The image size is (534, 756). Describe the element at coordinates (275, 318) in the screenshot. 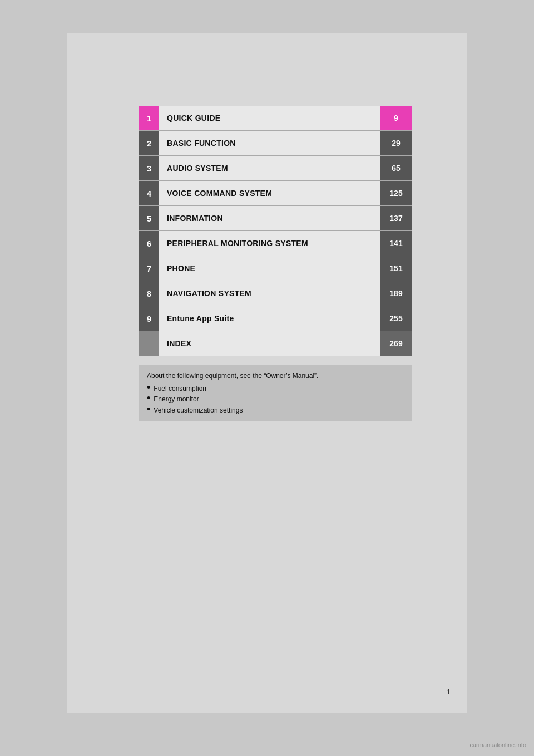

I see `toc-row: 9Entune App Suite255` at that location.